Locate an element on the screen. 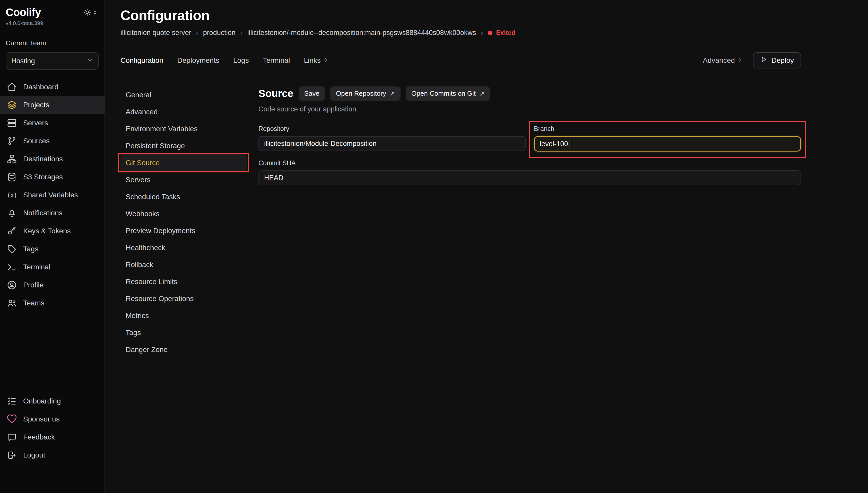  sidebar-item-teams: Teams is located at coordinates (52, 303).